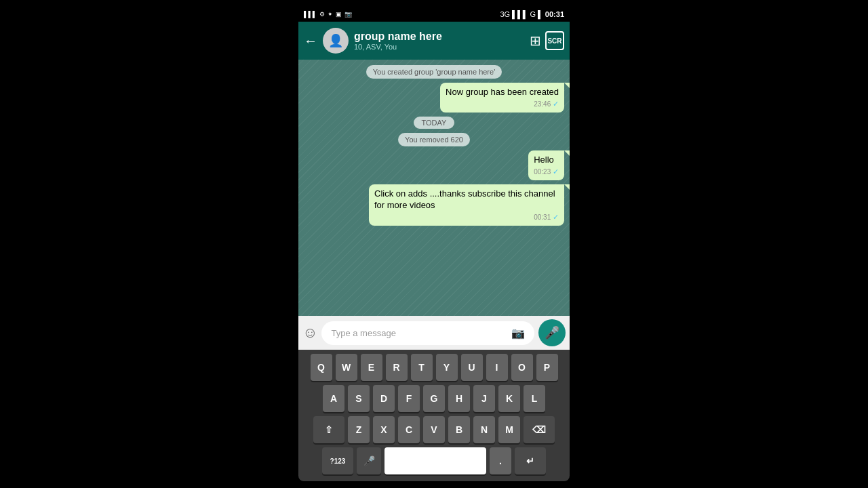 The height and width of the screenshot is (488, 868). What do you see at coordinates (555, 41) in the screenshot?
I see `screenshot-button: SCR` at bounding box center [555, 41].